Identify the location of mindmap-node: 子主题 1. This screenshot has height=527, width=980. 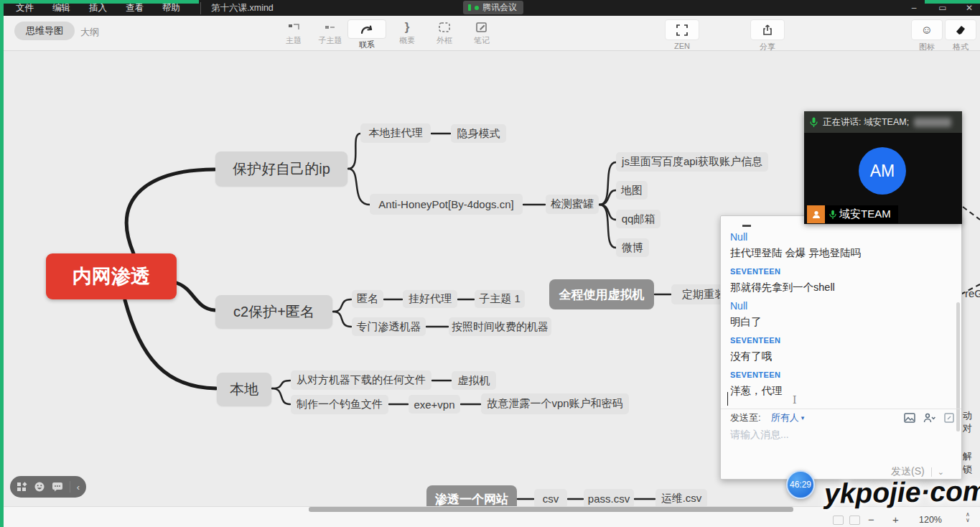
(500, 299).